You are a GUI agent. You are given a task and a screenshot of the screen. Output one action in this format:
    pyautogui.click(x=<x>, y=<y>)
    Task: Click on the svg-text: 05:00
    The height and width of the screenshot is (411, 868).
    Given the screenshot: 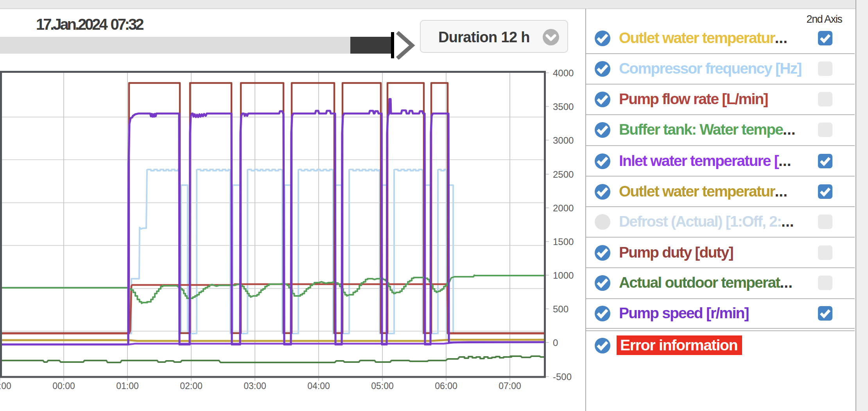 What is the action you would take?
    pyautogui.click(x=382, y=386)
    